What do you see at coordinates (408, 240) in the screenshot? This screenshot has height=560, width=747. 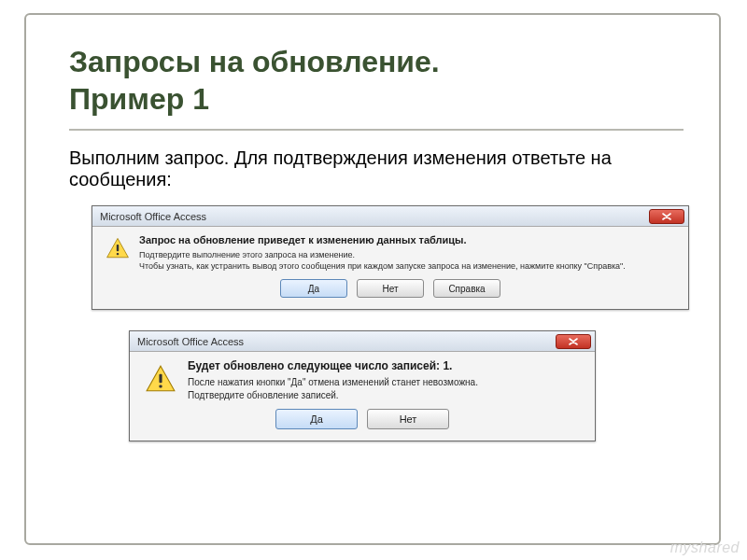 I see `dialog1-heading: Запрос на обновление приведет к изменени…` at bounding box center [408, 240].